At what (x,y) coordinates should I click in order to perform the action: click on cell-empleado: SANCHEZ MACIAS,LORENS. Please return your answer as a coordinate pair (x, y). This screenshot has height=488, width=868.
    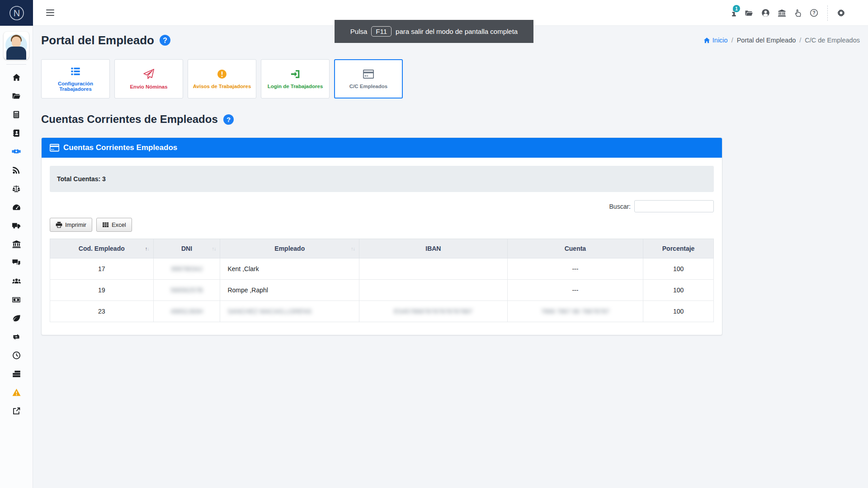
    Looking at the image, I should click on (290, 312).